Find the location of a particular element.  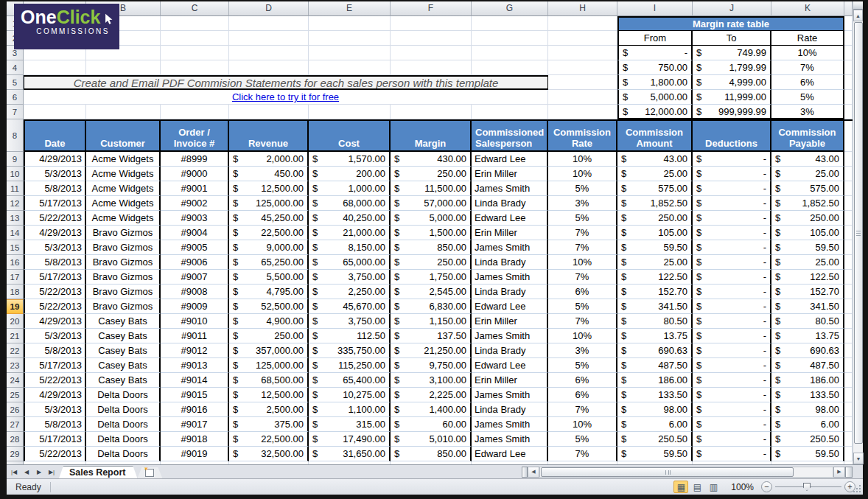

cell-D4 is located at coordinates (269, 68).